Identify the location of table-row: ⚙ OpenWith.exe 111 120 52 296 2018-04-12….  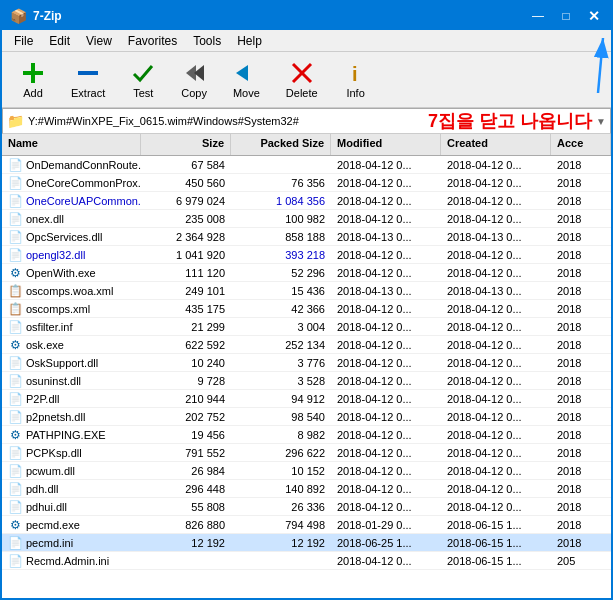
(306, 273).